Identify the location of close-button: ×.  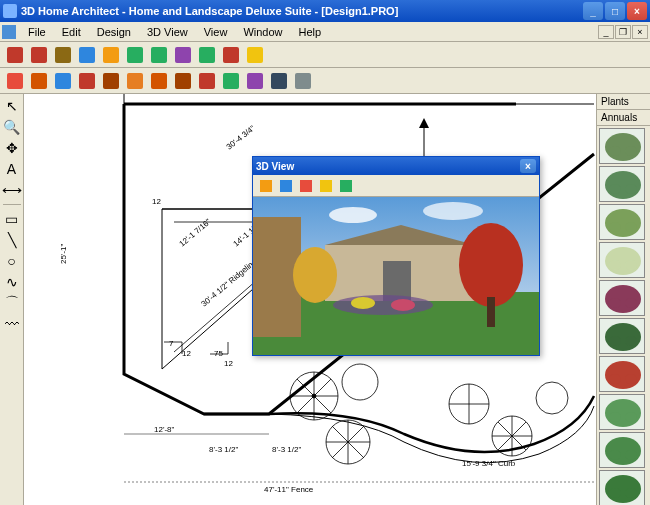
(637, 11).